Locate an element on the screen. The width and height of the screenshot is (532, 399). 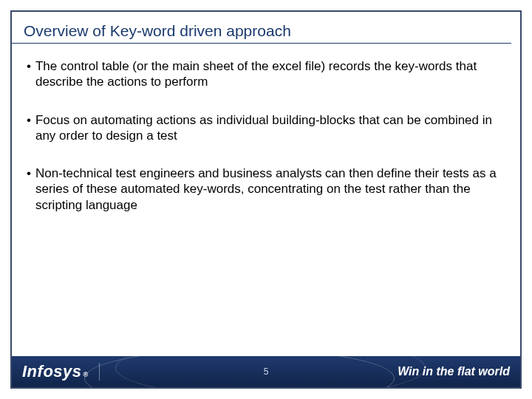
title-underline is located at coordinates (262, 43).